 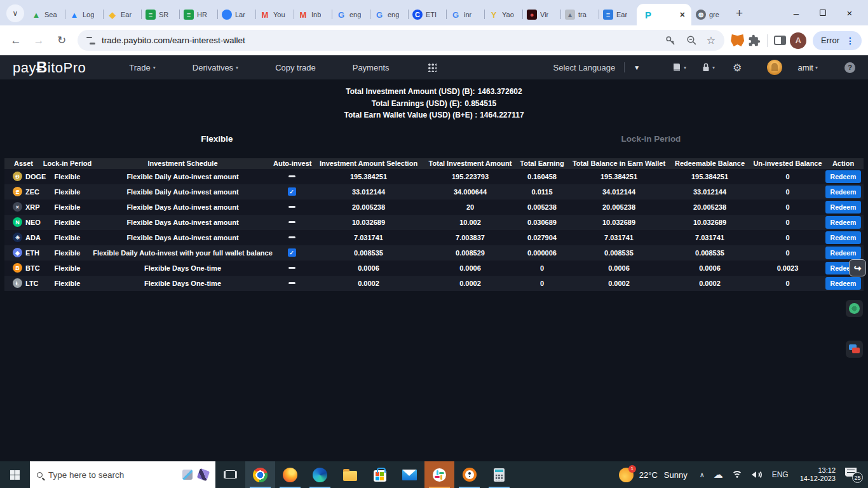 I want to click on tab-search-button: ∨, so click(x=15, y=13).